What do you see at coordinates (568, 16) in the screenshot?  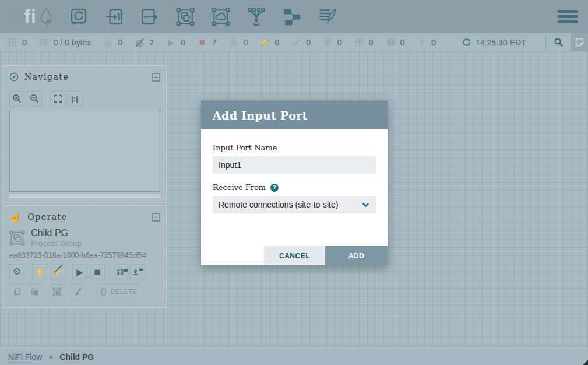 I see `global-menu-icon` at bounding box center [568, 16].